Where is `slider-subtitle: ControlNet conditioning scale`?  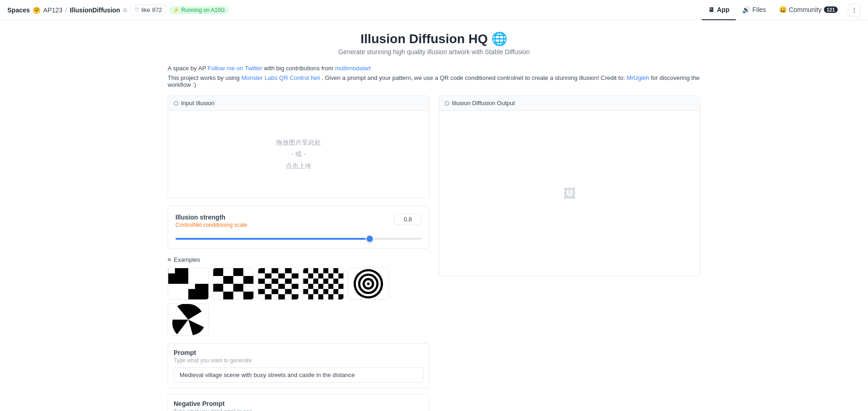
slider-subtitle: ControlNet conditioning scale is located at coordinates (211, 225).